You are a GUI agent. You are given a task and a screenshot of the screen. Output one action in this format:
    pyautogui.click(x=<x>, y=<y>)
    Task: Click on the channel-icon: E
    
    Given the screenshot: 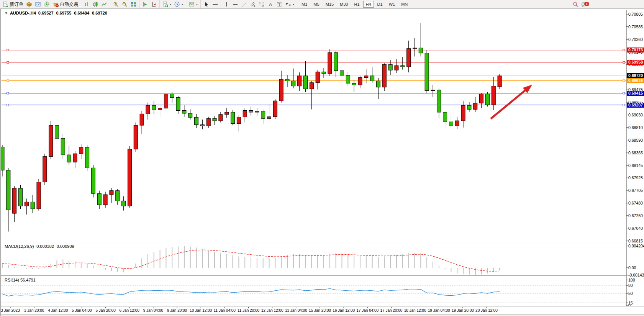 What is the action you would take?
    pyautogui.click(x=253, y=5)
    